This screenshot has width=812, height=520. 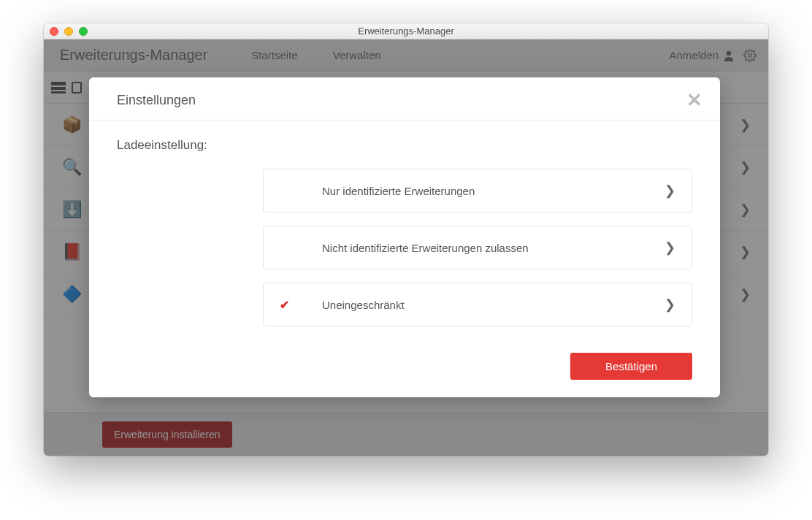 I want to click on modal-title: Einstellungen, so click(x=156, y=101).